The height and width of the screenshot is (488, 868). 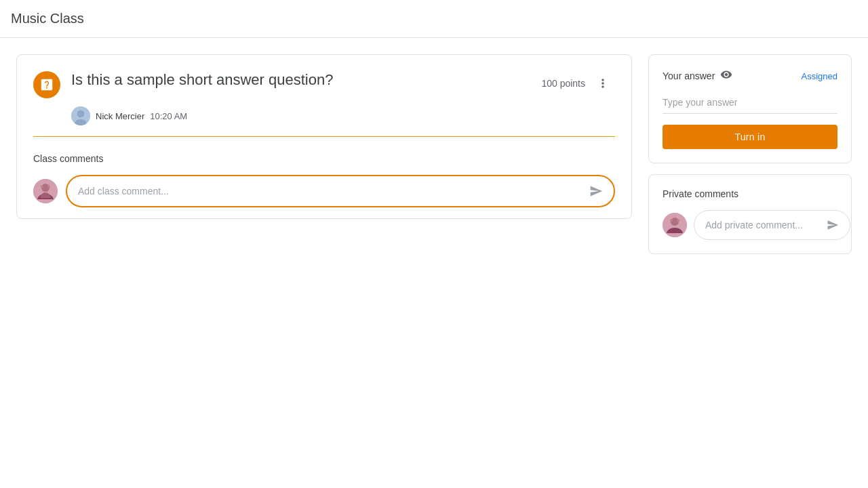 I want to click on current-user-avatar, so click(x=45, y=191).